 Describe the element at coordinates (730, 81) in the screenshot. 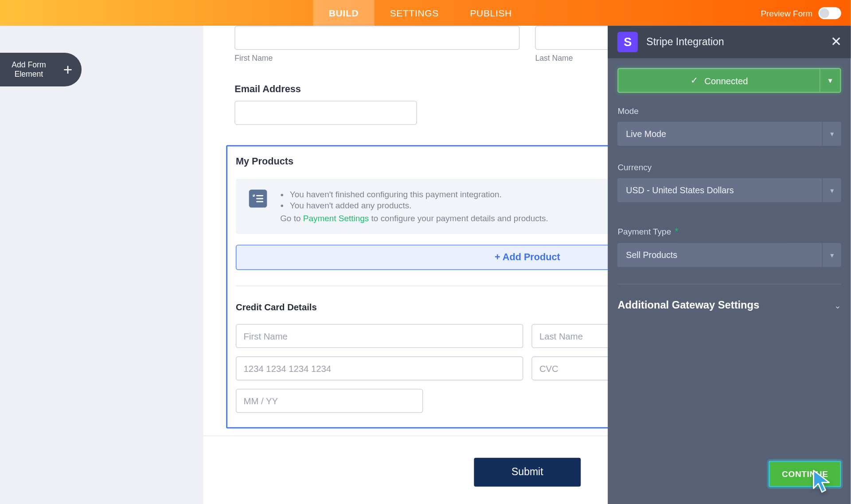

I see `connection-status-button: ✓ Connected ▼` at that location.